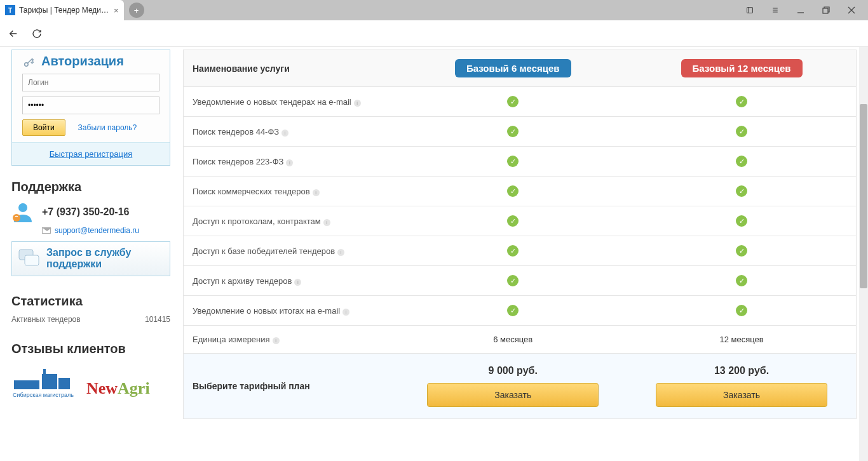  Describe the element at coordinates (231, 339) in the screenshot. I see `unit-label: Единица измерения` at that location.